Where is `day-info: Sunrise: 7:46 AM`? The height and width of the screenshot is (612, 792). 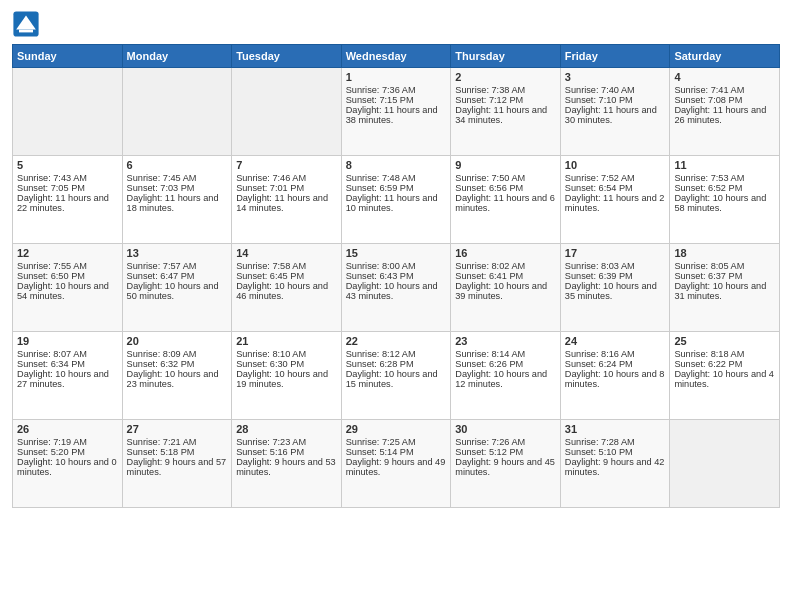 day-info: Sunrise: 7:46 AM is located at coordinates (286, 178).